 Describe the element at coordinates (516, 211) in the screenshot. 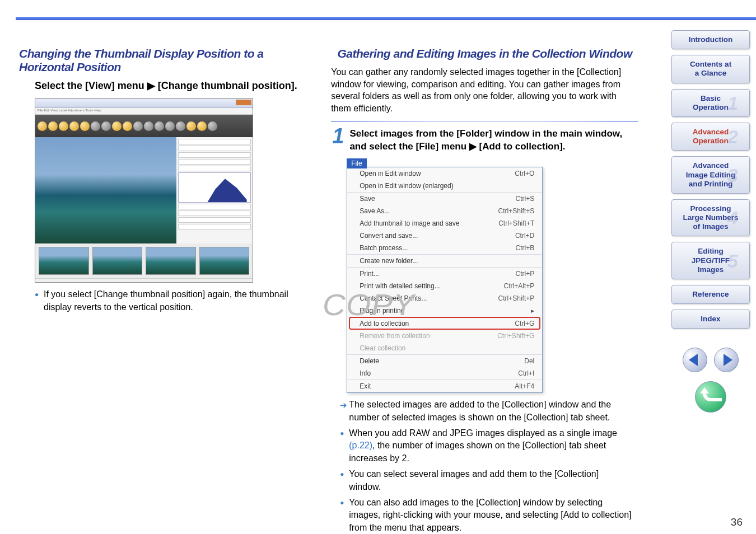

I see `menu-item-shortcut: Ctrl+Shift+S` at that location.